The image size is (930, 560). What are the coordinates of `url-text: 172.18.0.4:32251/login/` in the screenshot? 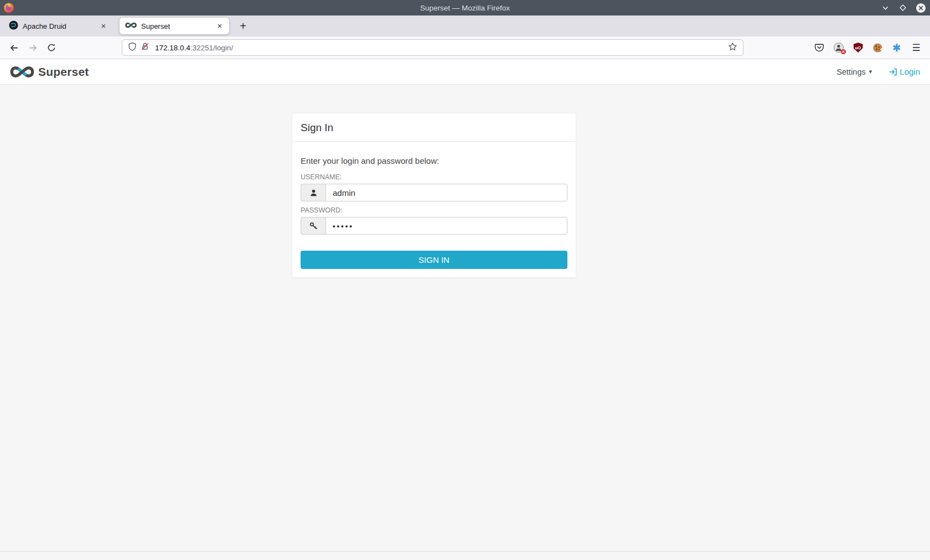 It's located at (440, 48).